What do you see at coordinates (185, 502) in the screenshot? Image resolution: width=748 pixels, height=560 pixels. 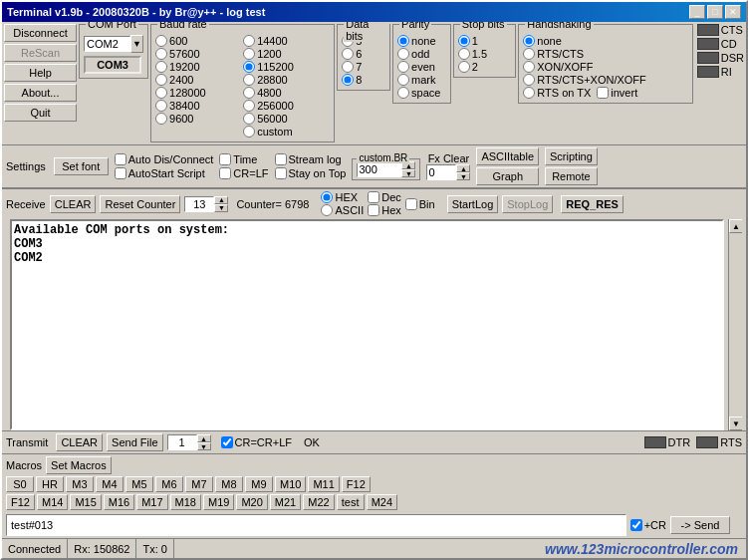 I see `macro-m18: M18` at bounding box center [185, 502].